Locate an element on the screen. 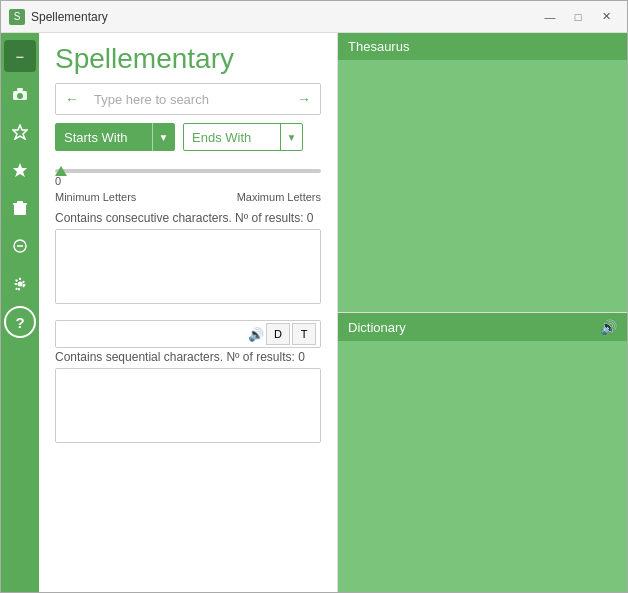 Image resolution: width=628 pixels, height=593 pixels. app-title: Spellementary is located at coordinates (188, 59).